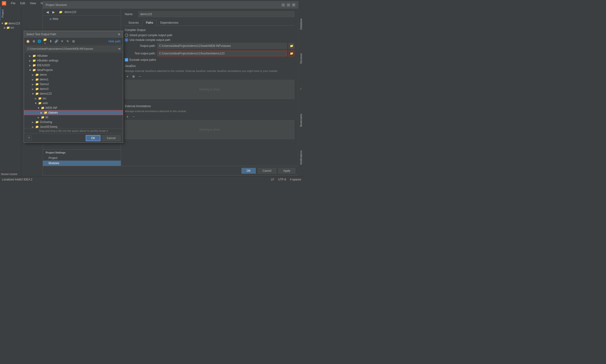 The image size is (606, 364). Describe the element at coordinates (56, 41) in the screenshot. I see `sp-link-btn: 🔗` at that location.